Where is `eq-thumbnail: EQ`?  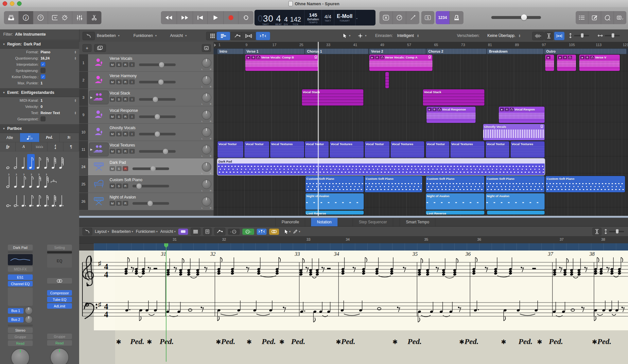 eq-thumbnail: EQ is located at coordinates (60, 261).